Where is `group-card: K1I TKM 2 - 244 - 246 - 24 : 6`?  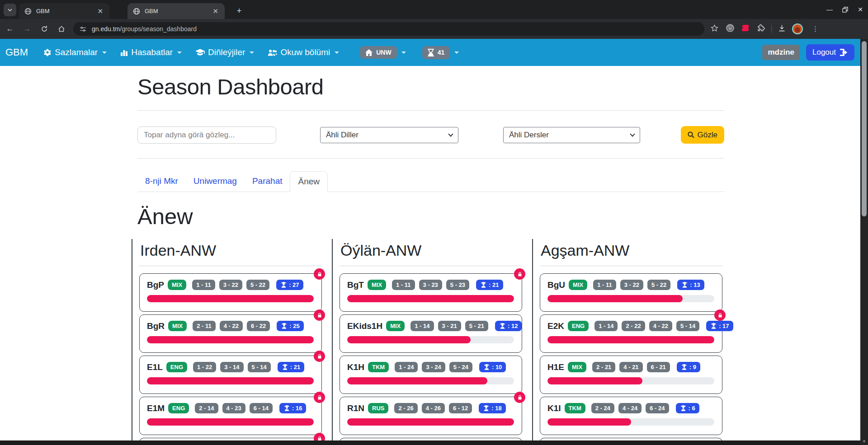
group-card: K1I TKM 2 - 244 - 246 - 24 : 6 is located at coordinates (631, 416).